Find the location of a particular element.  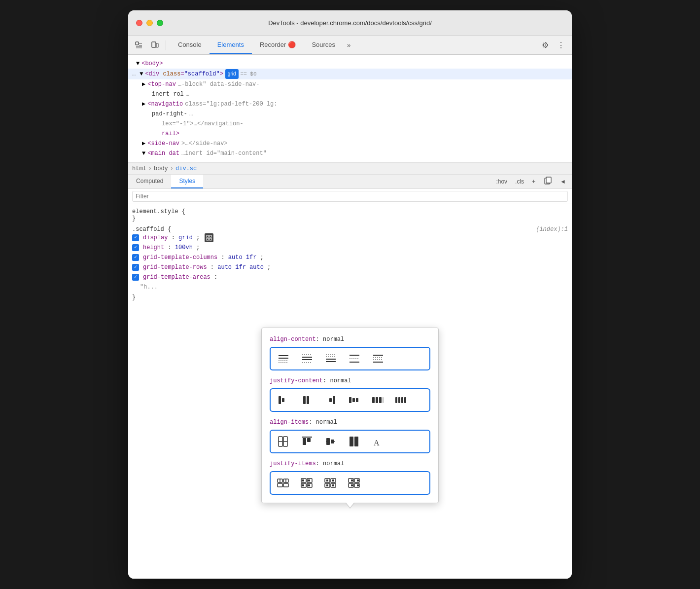

titlebar: DevTools - developer.chrome.com/docs/dev… is located at coordinates (350, 23).